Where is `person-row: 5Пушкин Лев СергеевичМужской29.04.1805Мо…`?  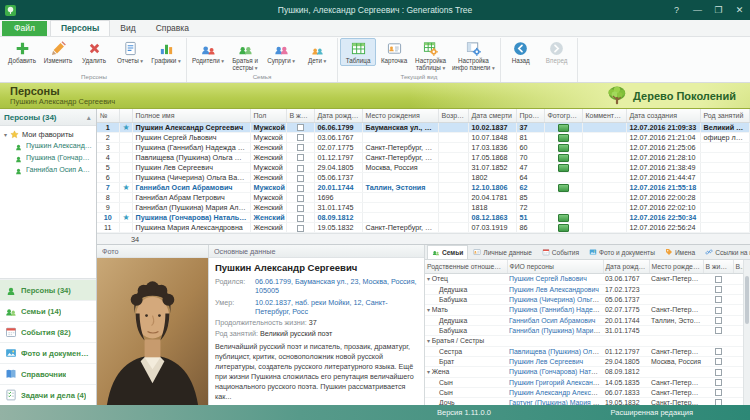 person-row: 5Пушкин Лев СергеевичМужской29.04.1805Мо… is located at coordinates (424, 167).